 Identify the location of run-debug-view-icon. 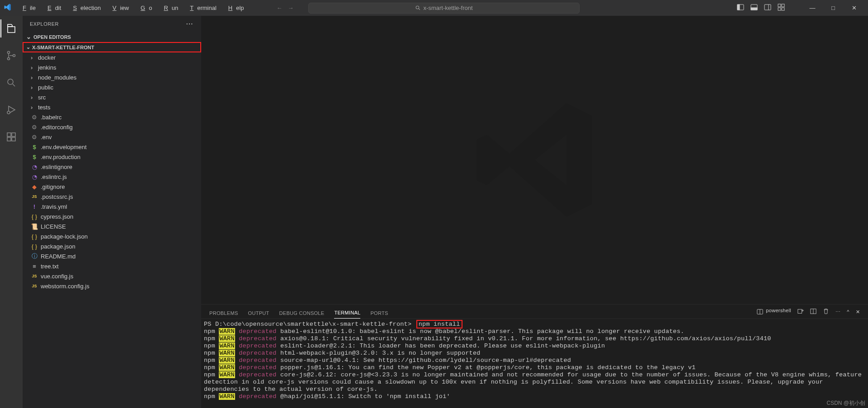
(11, 110).